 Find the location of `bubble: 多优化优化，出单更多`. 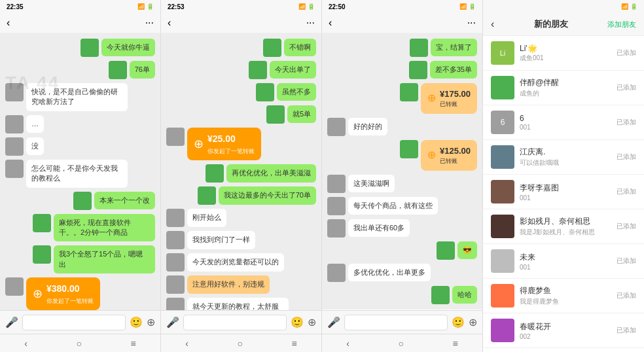

bubble: 多优化优化，出单更多 is located at coordinates (389, 272).